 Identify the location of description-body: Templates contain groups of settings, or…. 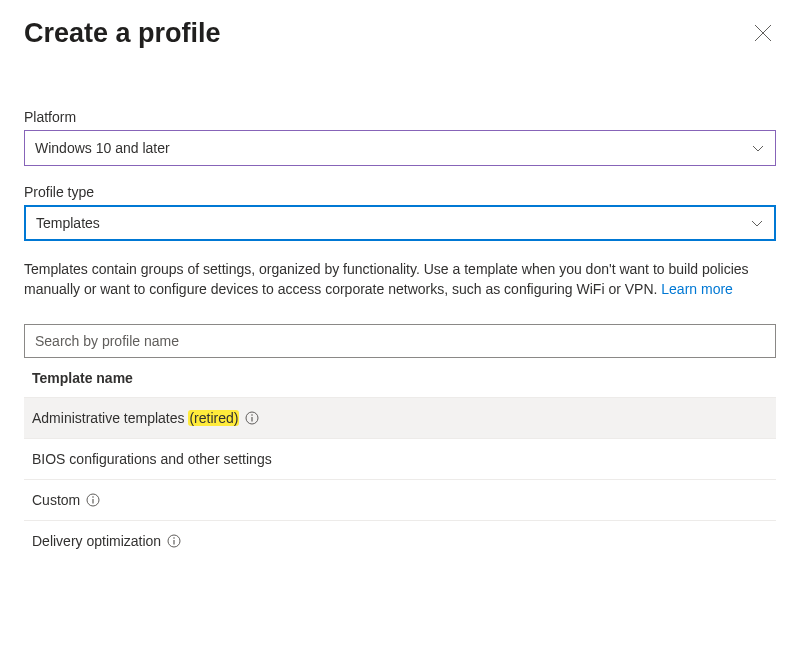
(386, 279).